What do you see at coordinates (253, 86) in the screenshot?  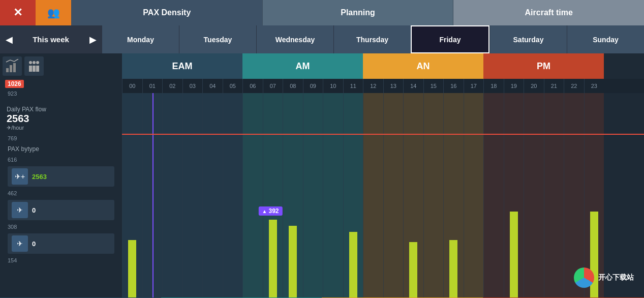 I see `hour-label-06: 06` at bounding box center [253, 86].